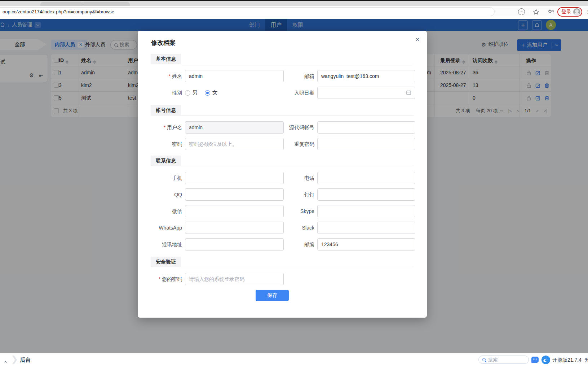 Image resolution: width=588 pixels, height=366 pixels. Describe the element at coordinates (85, 4) in the screenshot. I see `browser-tab` at that location.